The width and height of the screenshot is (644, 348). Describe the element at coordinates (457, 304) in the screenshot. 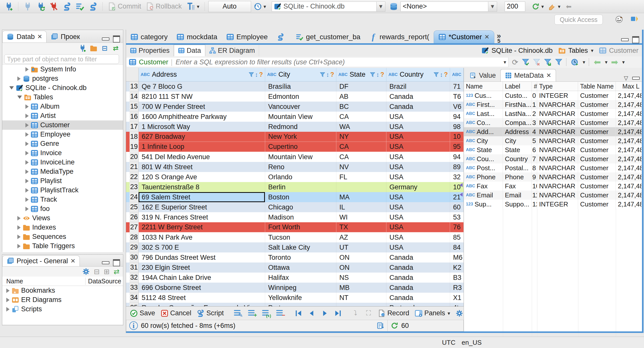

I see `cell-postalcode: 4t` at that location.